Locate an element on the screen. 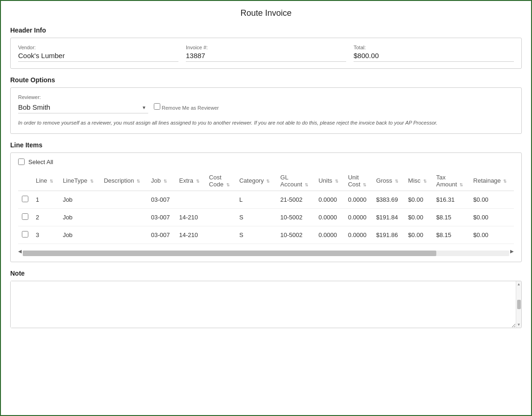 The height and width of the screenshot is (416, 532). th-line: Line ⇅ is located at coordinates (46, 181).